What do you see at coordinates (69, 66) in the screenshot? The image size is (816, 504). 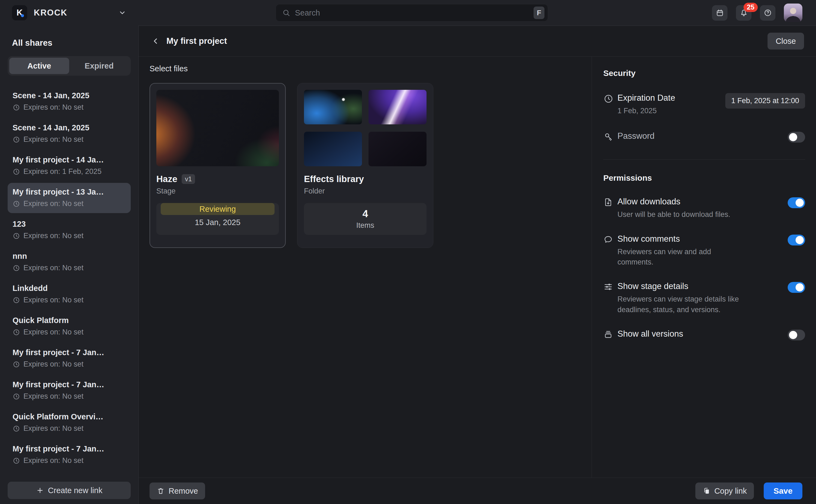 I see `shares-filter-tabs: Active Expired` at bounding box center [69, 66].